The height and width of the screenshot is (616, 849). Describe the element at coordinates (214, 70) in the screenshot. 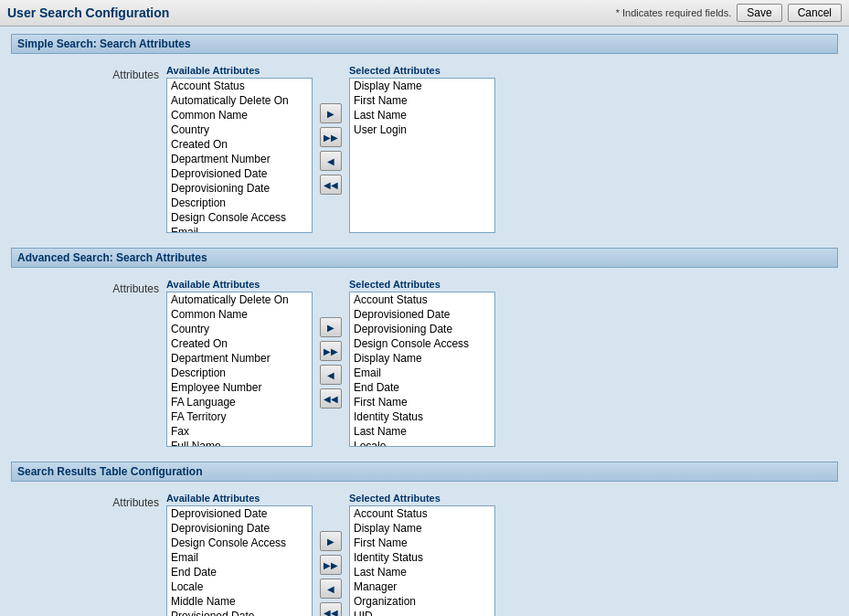

I see `available-label-0: Available Attributes` at that location.